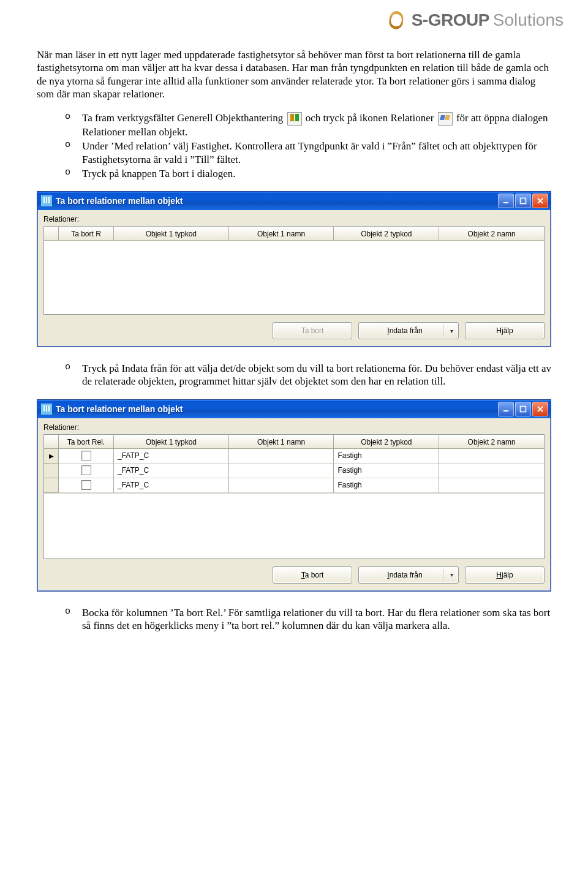 This screenshot has height=891, width=588. What do you see at coordinates (294, 75) in the screenshot?
I see `paragraph-1: När man läser in ett nytt lager med uppd…` at bounding box center [294, 75].